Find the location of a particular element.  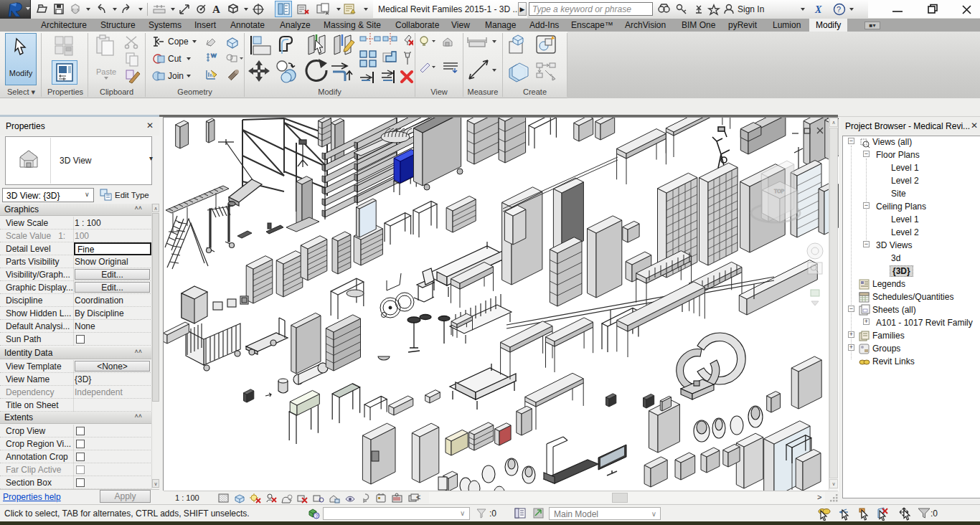

svg-text: Cope is located at coordinates (178, 42).